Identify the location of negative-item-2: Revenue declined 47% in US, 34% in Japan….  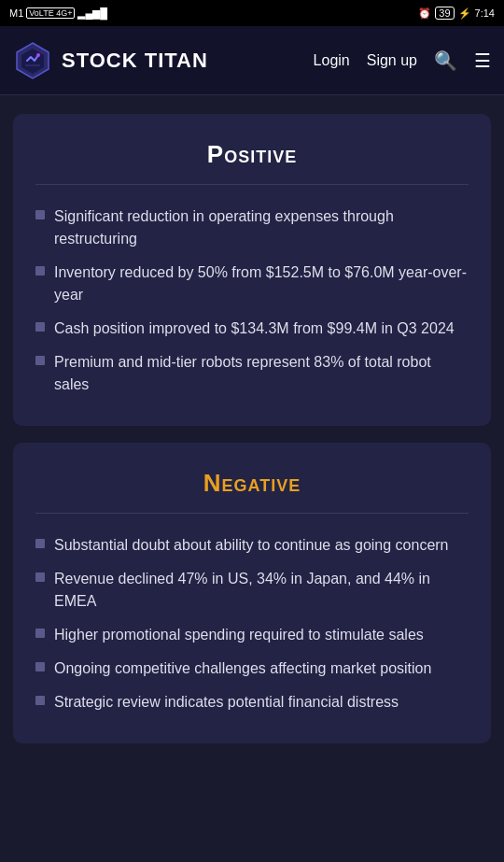
(261, 590).